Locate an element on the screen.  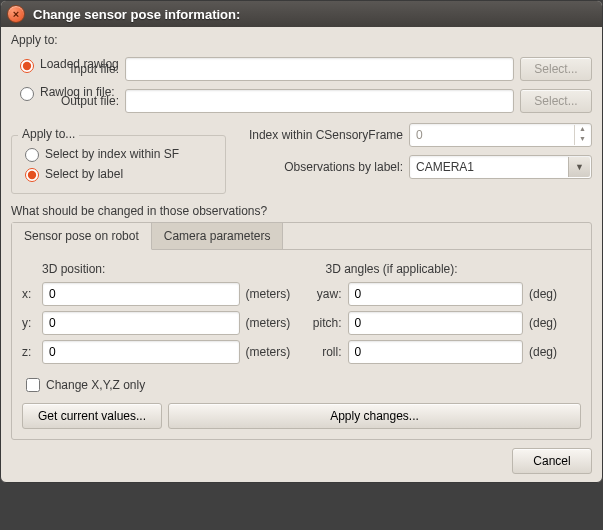
z-unit: (meters) is located at coordinates (272, 352).